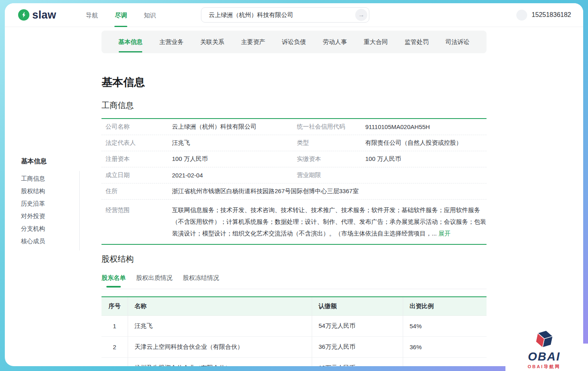 The image size is (588, 371). Describe the element at coordinates (121, 15) in the screenshot. I see `primary-nav: 导航 尽调 知识` at that location.